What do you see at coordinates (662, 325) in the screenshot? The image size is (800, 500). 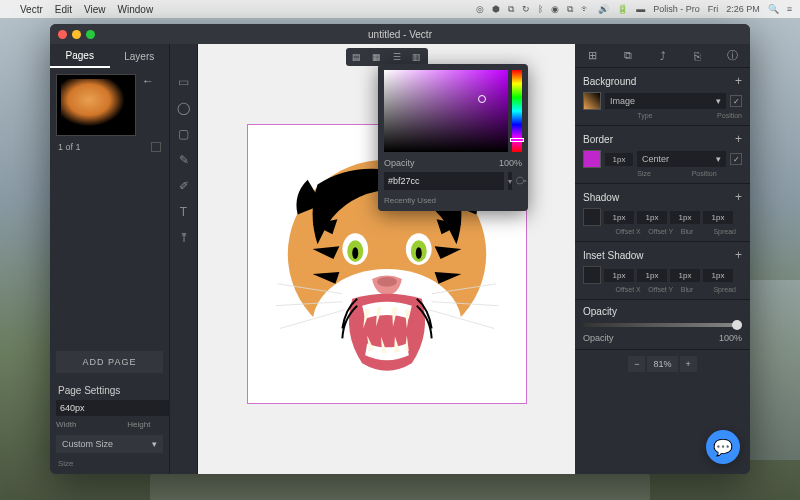 I see `opacity-slider` at bounding box center [662, 325].